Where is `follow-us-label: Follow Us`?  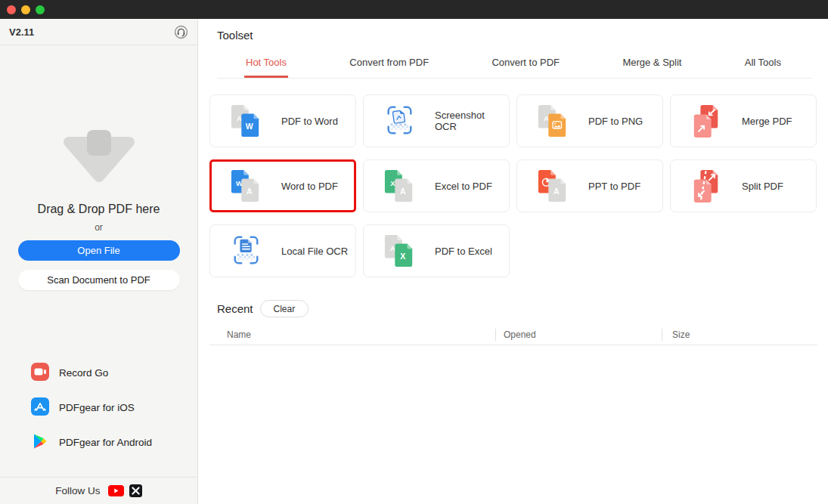
follow-us-label: Follow Us is located at coordinates (77, 491).